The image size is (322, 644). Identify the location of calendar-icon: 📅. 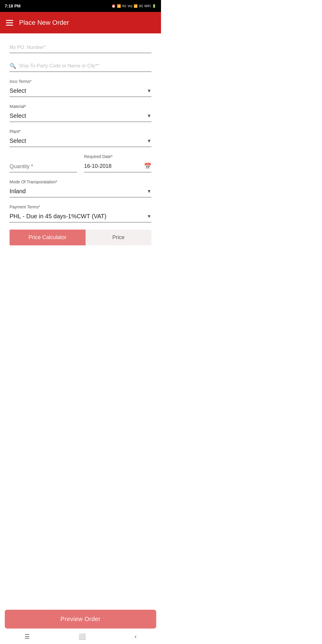
(148, 166).